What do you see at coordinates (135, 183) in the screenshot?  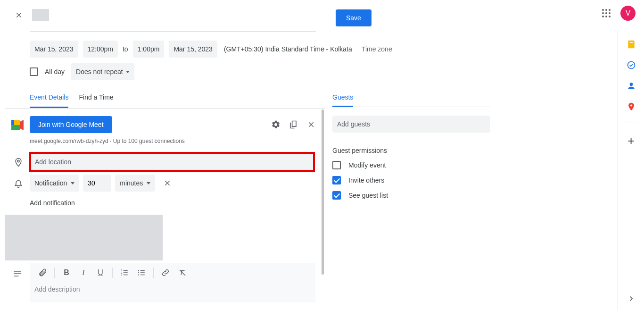 I see `notification-unit-select: minutes` at bounding box center [135, 183].